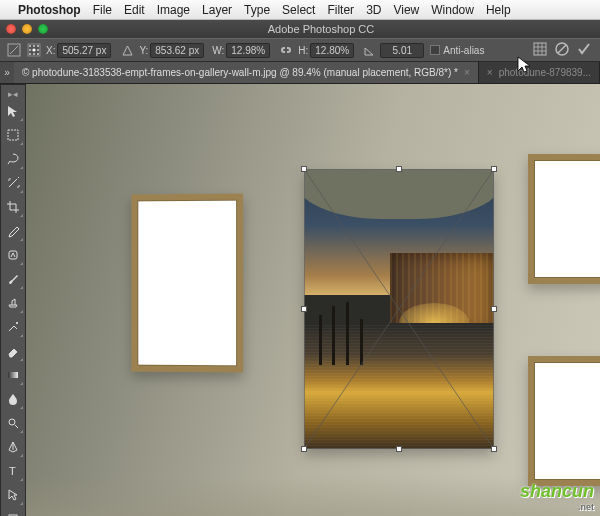 The height and width of the screenshot is (516, 600). Describe the element at coordinates (134, 10) in the screenshot. I see `menu-edit: Edit` at that location.